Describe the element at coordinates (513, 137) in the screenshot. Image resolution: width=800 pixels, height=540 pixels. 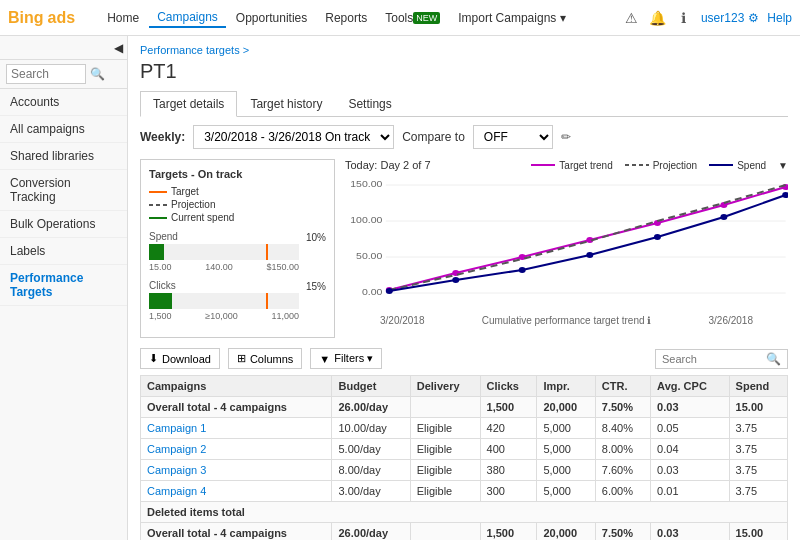
I see `compare-select: OFF` at that location.